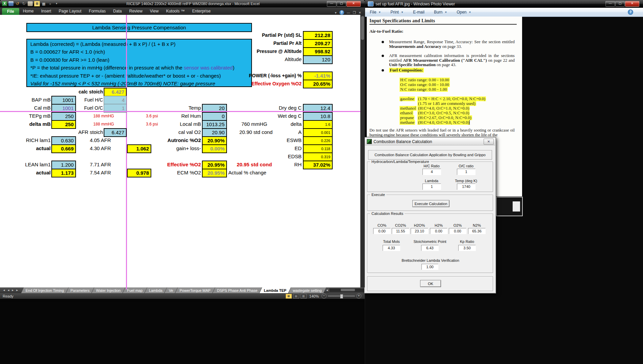 This screenshot has height=364, width=643. What do you see at coordinates (432, 172) in the screenshot?
I see `hc-ratio-input: 4` at bounding box center [432, 172].